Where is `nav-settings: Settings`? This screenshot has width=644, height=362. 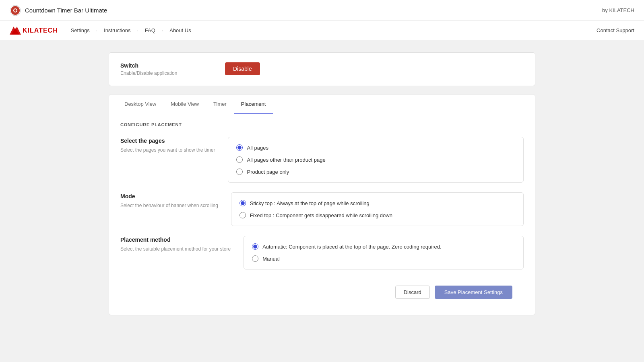 nav-settings: Settings is located at coordinates (80, 31).